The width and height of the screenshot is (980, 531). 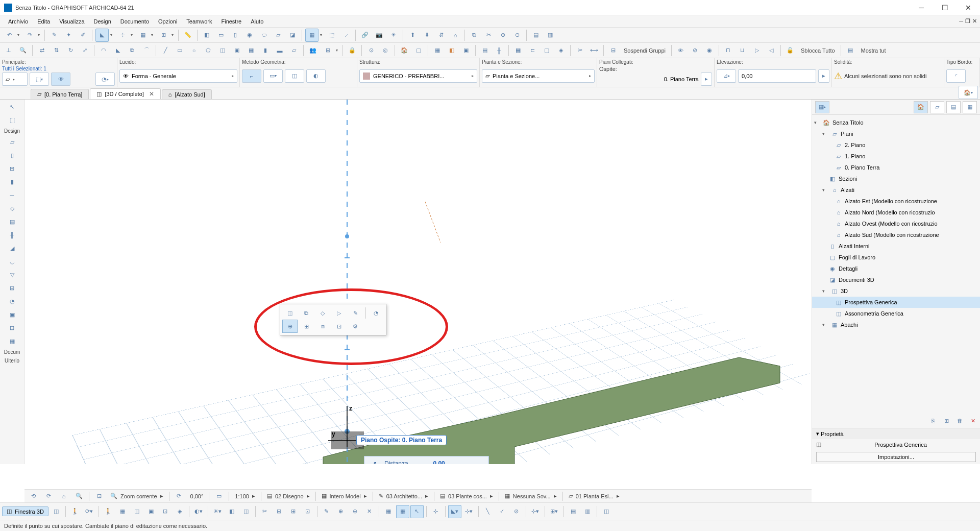 I want to click on object2-tool-icon: ▣, so click(x=12, y=315).